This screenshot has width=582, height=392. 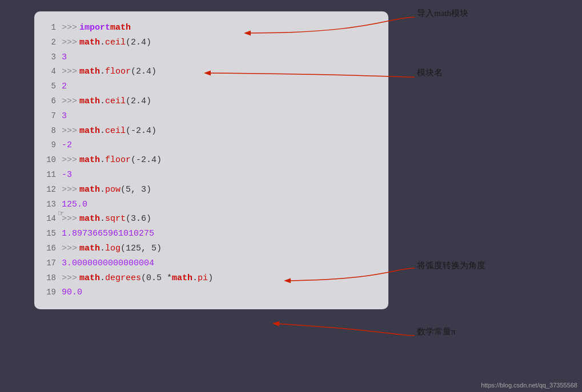 I want to click on code-token: (3, 2), so click(x=136, y=190).